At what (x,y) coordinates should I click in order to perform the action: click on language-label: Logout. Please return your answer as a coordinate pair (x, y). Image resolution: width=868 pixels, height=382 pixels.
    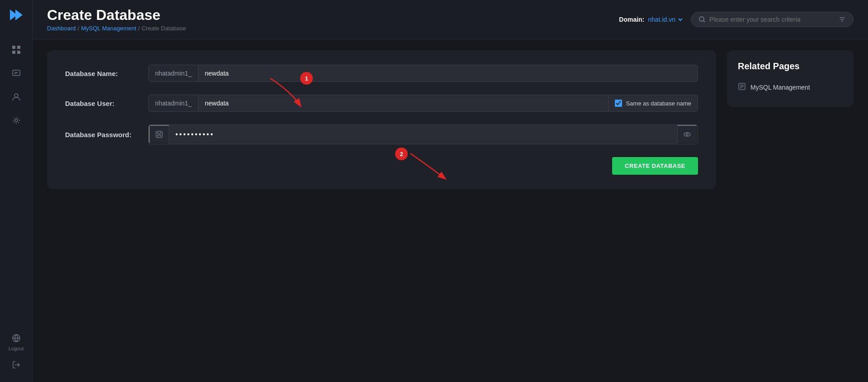
    Looking at the image, I should click on (16, 349).